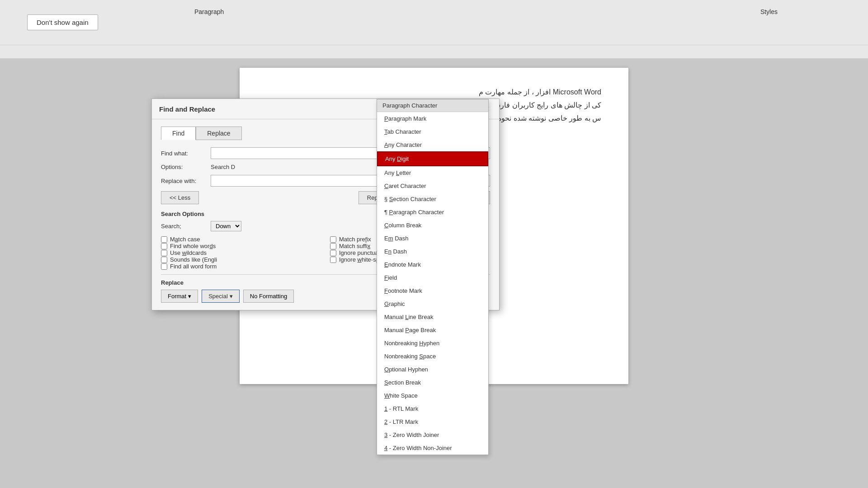 The image size is (868, 488). Describe the element at coordinates (221, 296) in the screenshot. I see `special-button: Special ▾` at that location.